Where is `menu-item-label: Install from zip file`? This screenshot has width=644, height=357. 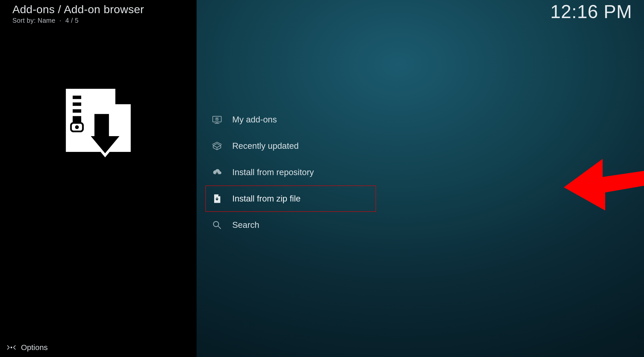
menu-item-label: Install from zip file is located at coordinates (266, 199).